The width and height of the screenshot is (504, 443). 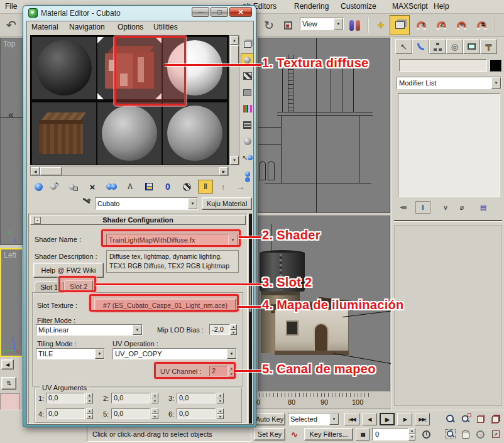 I want to click on tab-create: ↖, so click(x=403, y=46).